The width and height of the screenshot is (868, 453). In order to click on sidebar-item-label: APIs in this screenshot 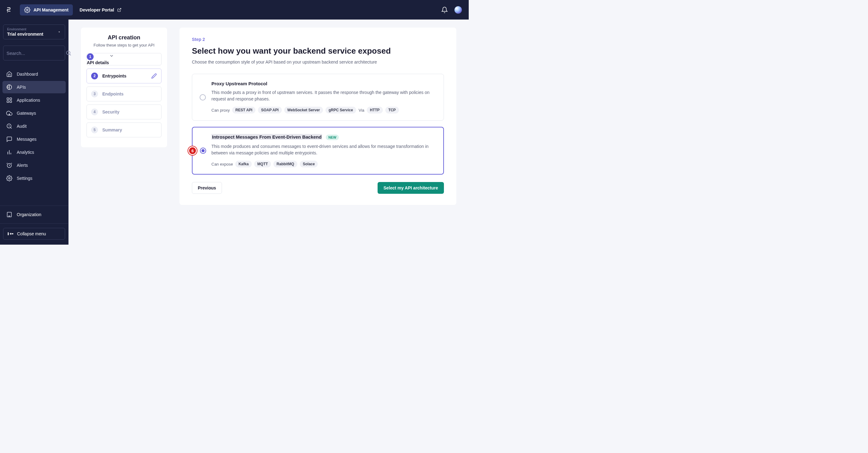, I will do `click(22, 87)`.